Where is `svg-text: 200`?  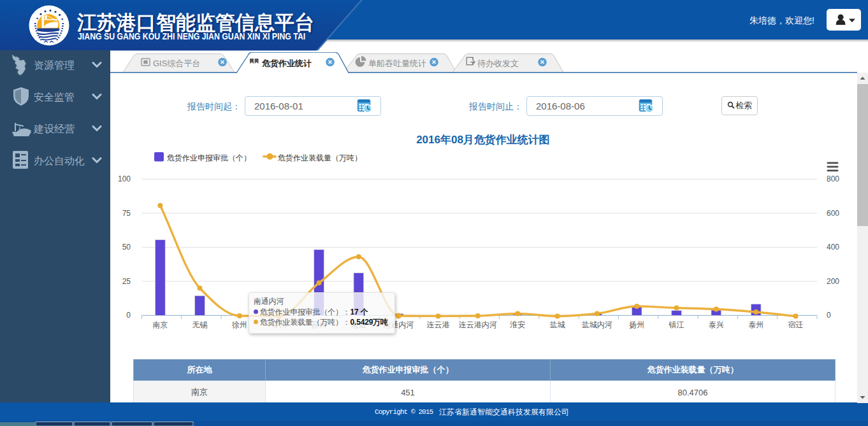 svg-text: 200 is located at coordinates (833, 281).